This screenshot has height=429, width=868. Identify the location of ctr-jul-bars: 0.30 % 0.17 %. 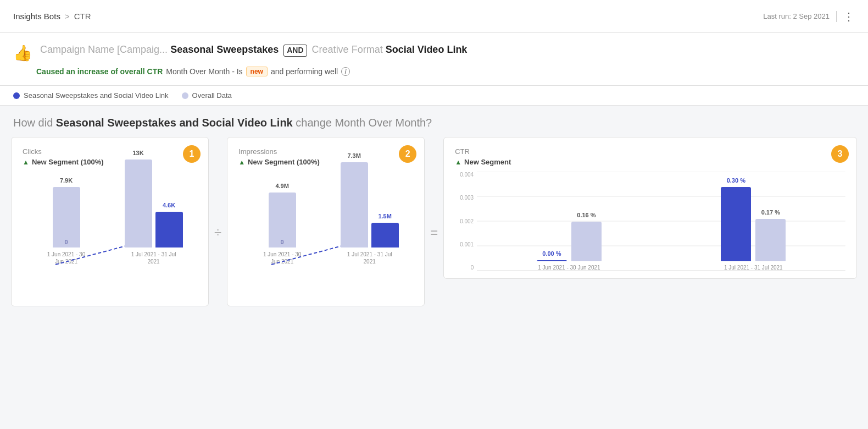
(753, 224).